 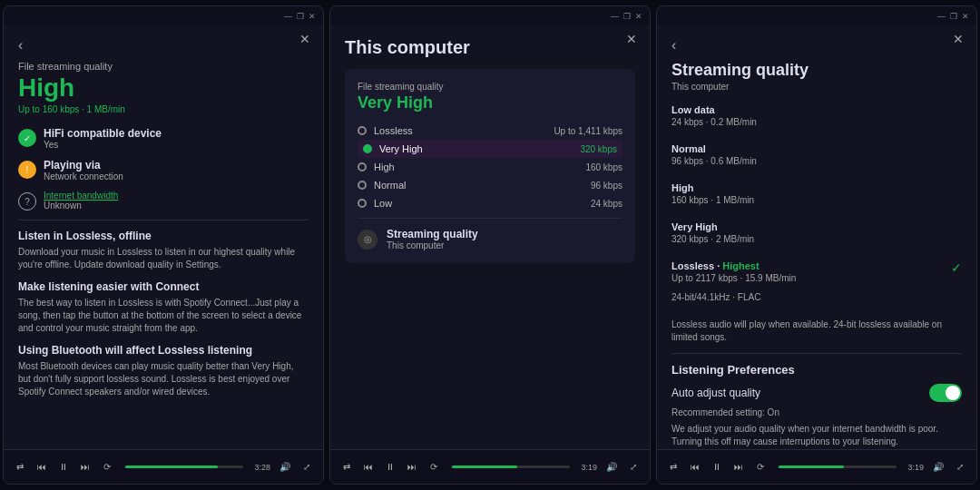 What do you see at coordinates (958, 39) in the screenshot?
I see `close-x-3: ✕` at bounding box center [958, 39].